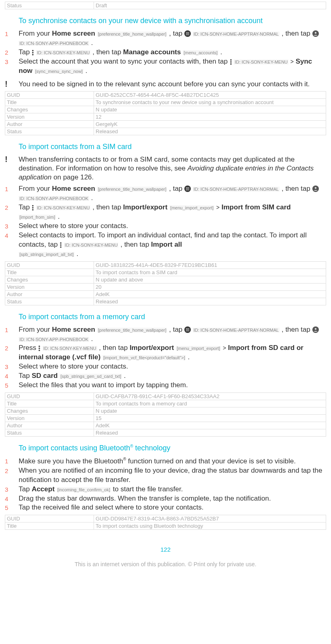 This screenshot has width=331, height=644. What do you see at coordinates (165, 508) in the screenshot?
I see `list-item: 5 Tap the received file and select where…` at bounding box center [165, 508].